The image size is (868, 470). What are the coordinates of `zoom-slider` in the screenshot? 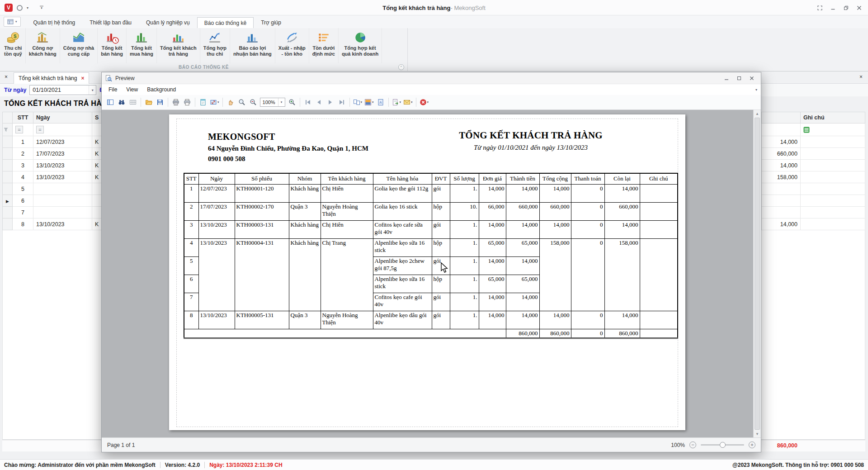 It's located at (722, 445).